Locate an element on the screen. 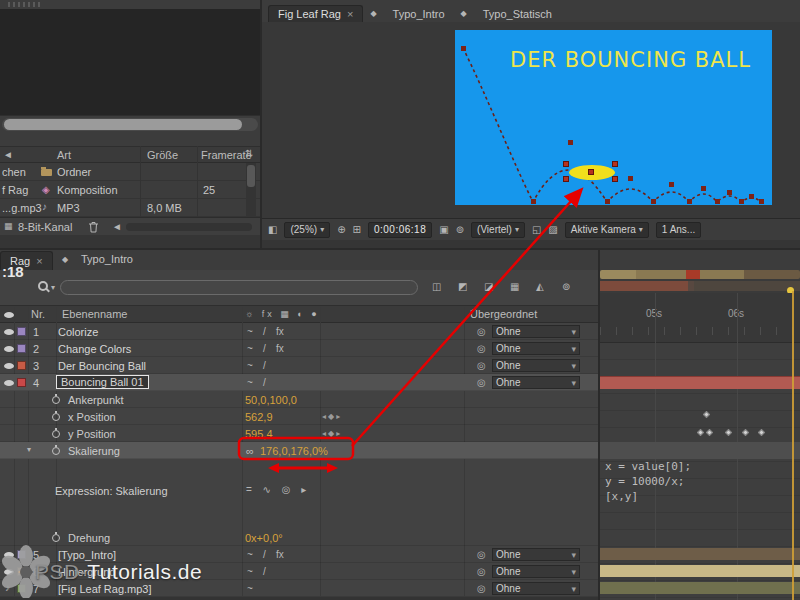 The image size is (800, 600). show-snapshot-icon: ⊚ is located at coordinates (460, 230).